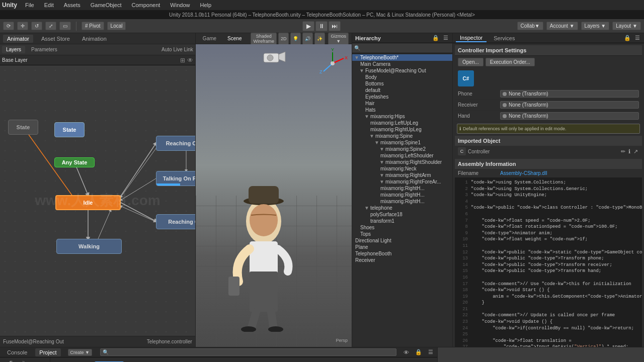 The height and width of the screenshot is (362, 644). What do you see at coordinates (403, 136) in the screenshot?
I see `hierarchy-item: ▼mixamorig:Spine` at bounding box center [403, 136].